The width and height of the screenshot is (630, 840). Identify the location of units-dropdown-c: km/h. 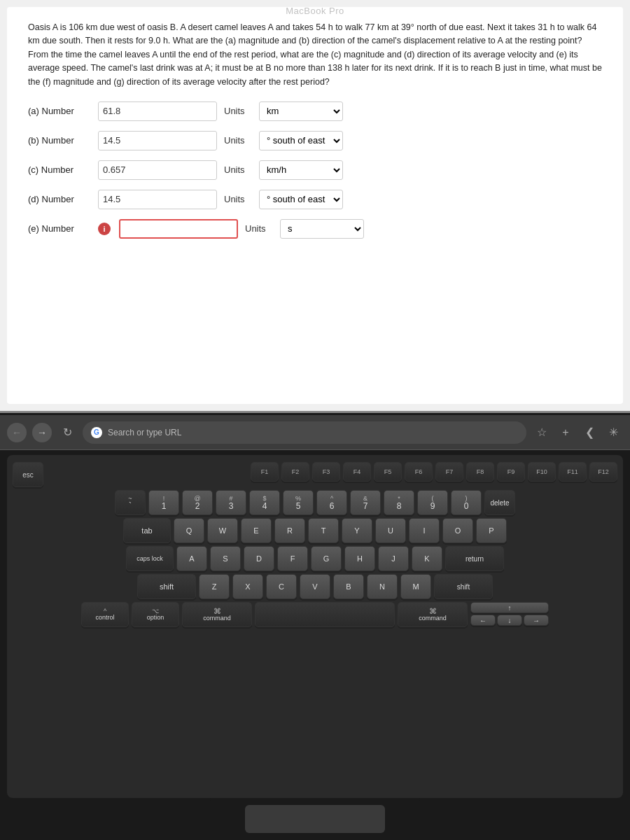
(301, 170).